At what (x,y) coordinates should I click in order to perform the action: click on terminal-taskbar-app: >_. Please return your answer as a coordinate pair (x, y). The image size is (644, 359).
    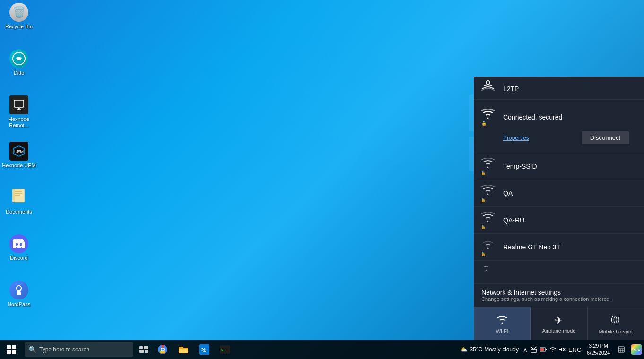
    Looking at the image, I should click on (225, 350).